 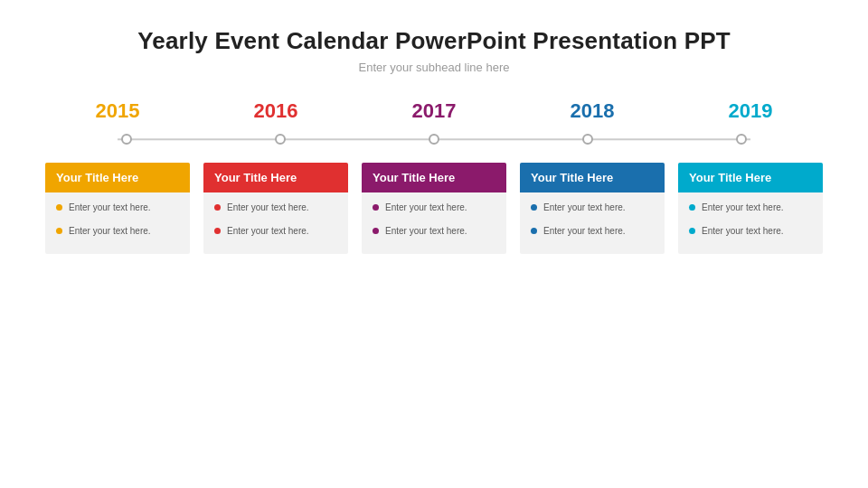 What do you see at coordinates (268, 208) in the screenshot?
I see `card-text-1-0: Enter your text here.` at bounding box center [268, 208].